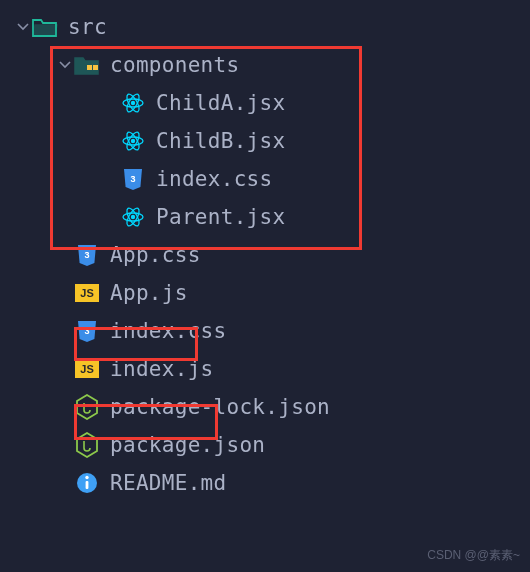 Image resolution: width=530 pixels, height=572 pixels. I want to click on tree-file: package.json, so click(265, 445).